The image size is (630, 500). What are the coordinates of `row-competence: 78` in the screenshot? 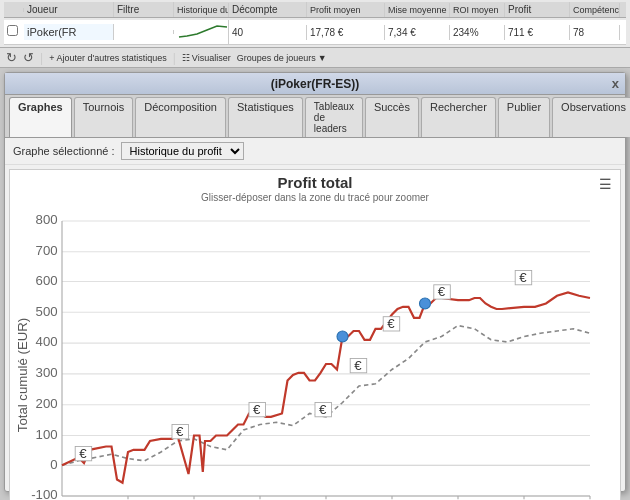 It's located at (595, 32).